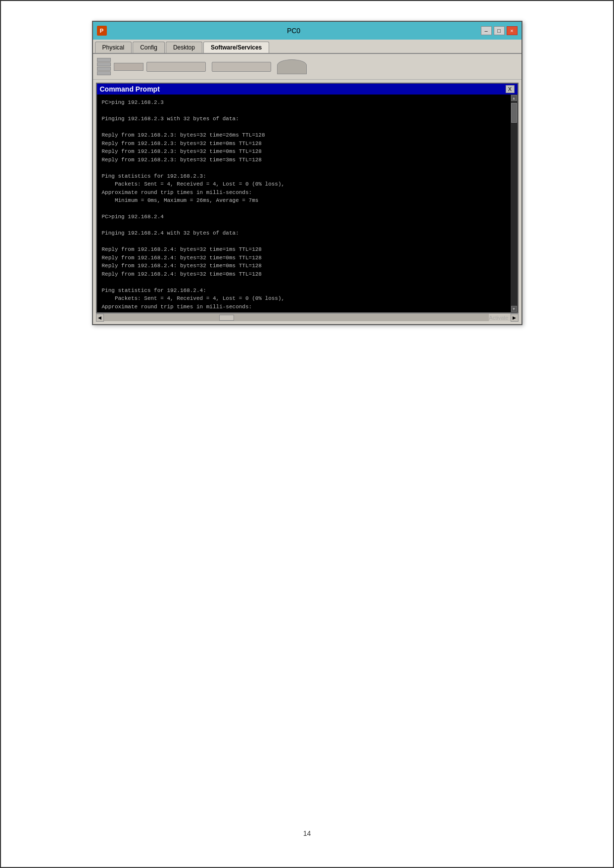 The image size is (614, 868). What do you see at coordinates (307, 31) in the screenshot?
I see `title-bar: P PC0 – □ ×` at bounding box center [307, 31].